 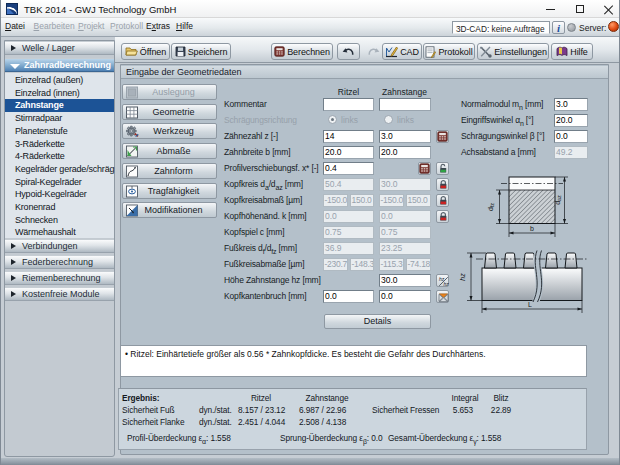 I want to click on tab-geometrie: Geometrie, so click(x=170, y=112).